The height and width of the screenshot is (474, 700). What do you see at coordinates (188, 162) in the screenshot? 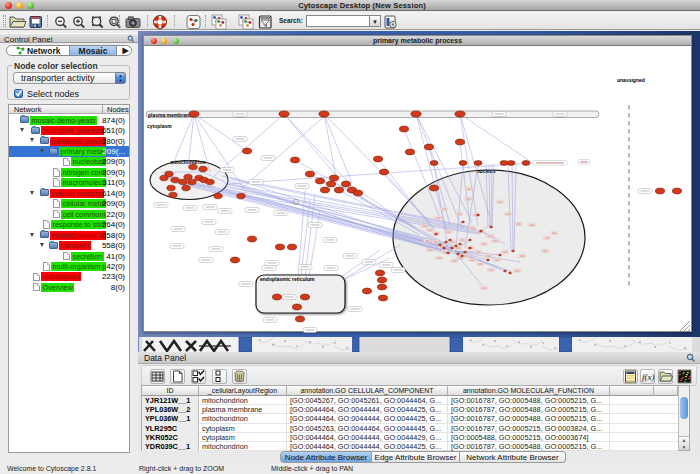
I see `svg-text: mitochondrion` at bounding box center [188, 162].